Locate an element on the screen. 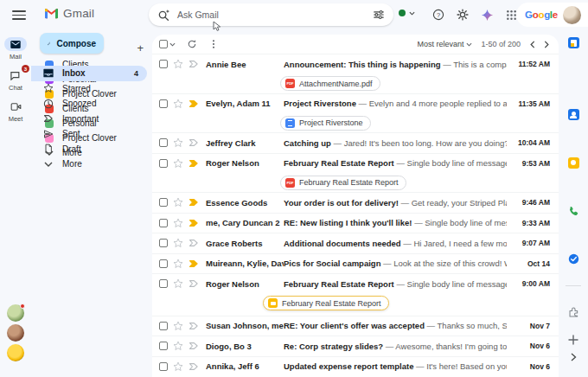  email-sender: Grace Roberts is located at coordinates (245, 244).